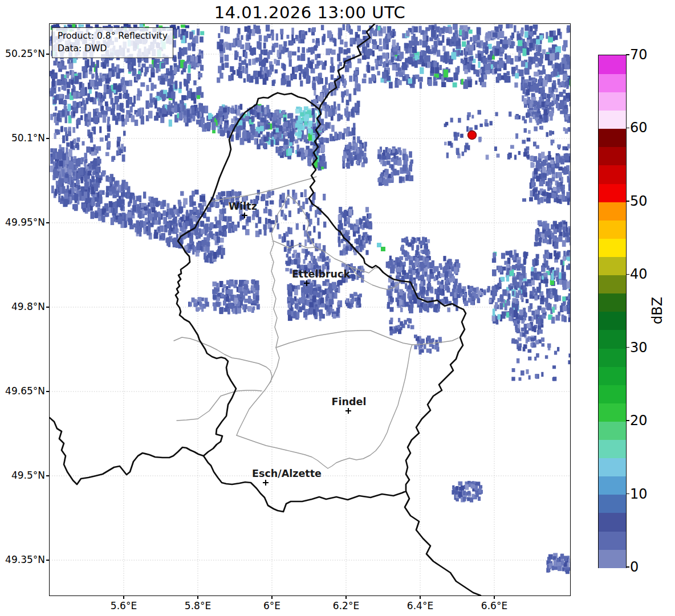 The height and width of the screenshot is (616, 675). Describe the element at coordinates (639, 494) in the screenshot. I see `colorbar-tick-label: 10` at that location.